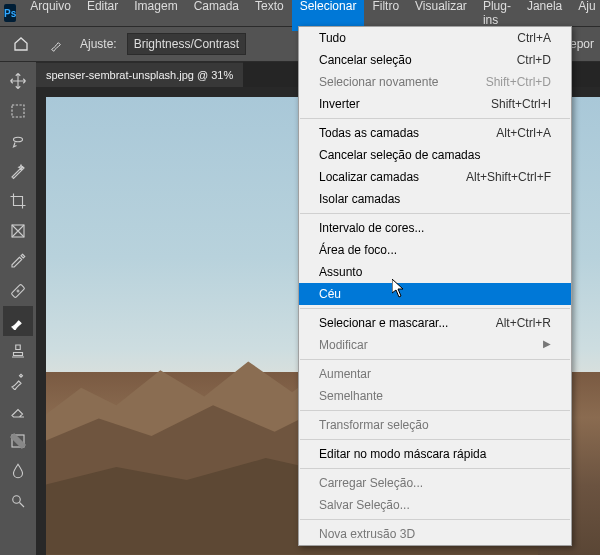  I want to click on menu-item-label: Transformar seleção, so click(374, 425).